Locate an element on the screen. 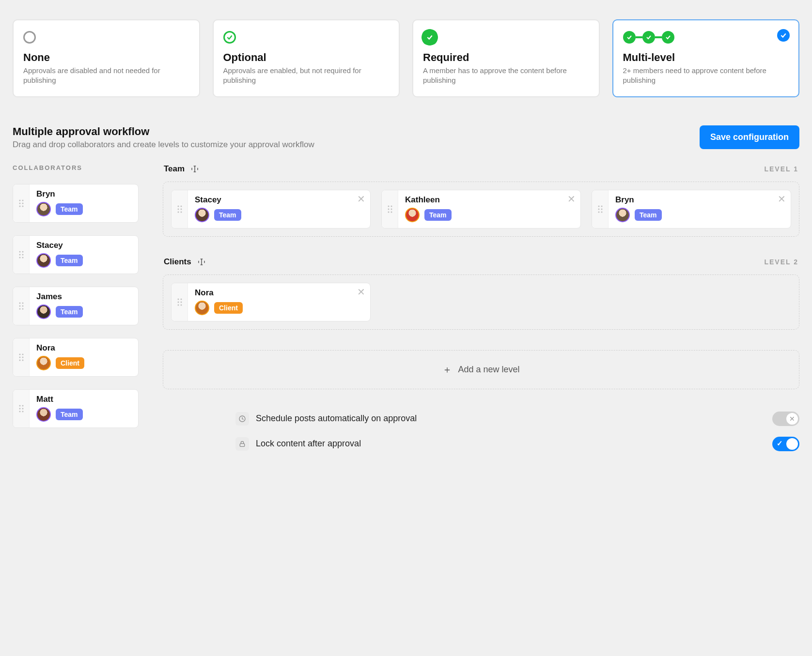 This screenshot has width=812, height=656. level-name: Clients is located at coordinates (177, 262).